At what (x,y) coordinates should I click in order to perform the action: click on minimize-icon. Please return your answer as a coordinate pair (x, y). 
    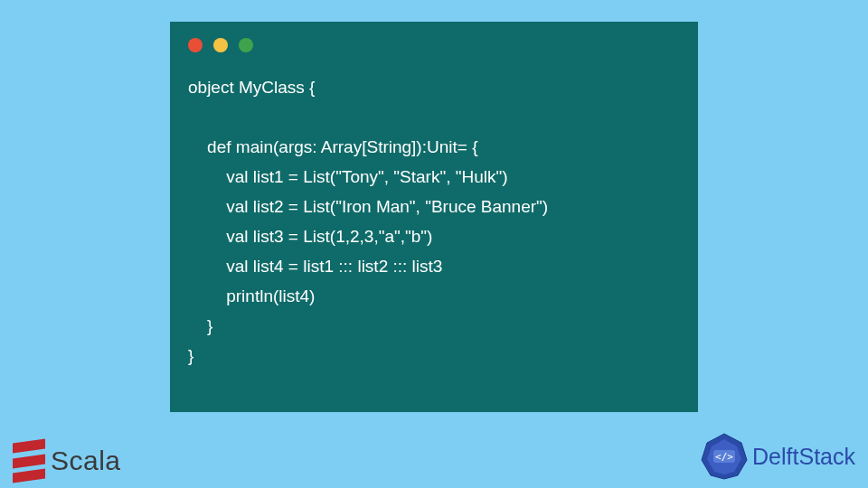
    Looking at the image, I should click on (221, 45).